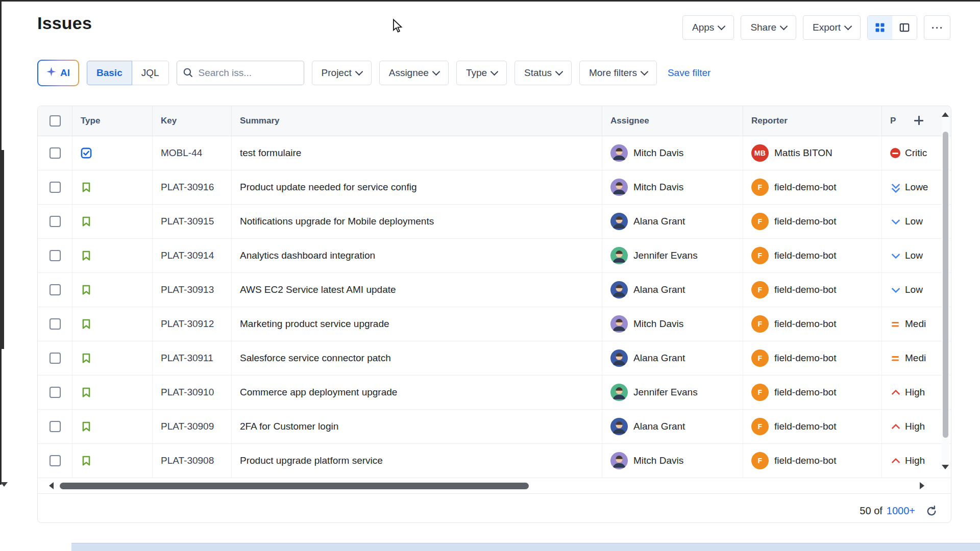 The image size is (980, 551). What do you see at coordinates (494, 324) in the screenshot?
I see `table-row: PLAT-30912 Marketing product service upg…` at bounding box center [494, 324].